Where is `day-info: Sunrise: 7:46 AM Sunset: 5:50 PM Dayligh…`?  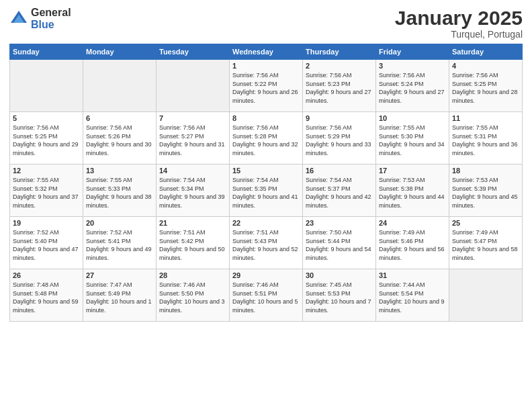 day-info: Sunrise: 7:46 AM Sunset: 5:50 PM Dayligh… is located at coordinates (193, 298).